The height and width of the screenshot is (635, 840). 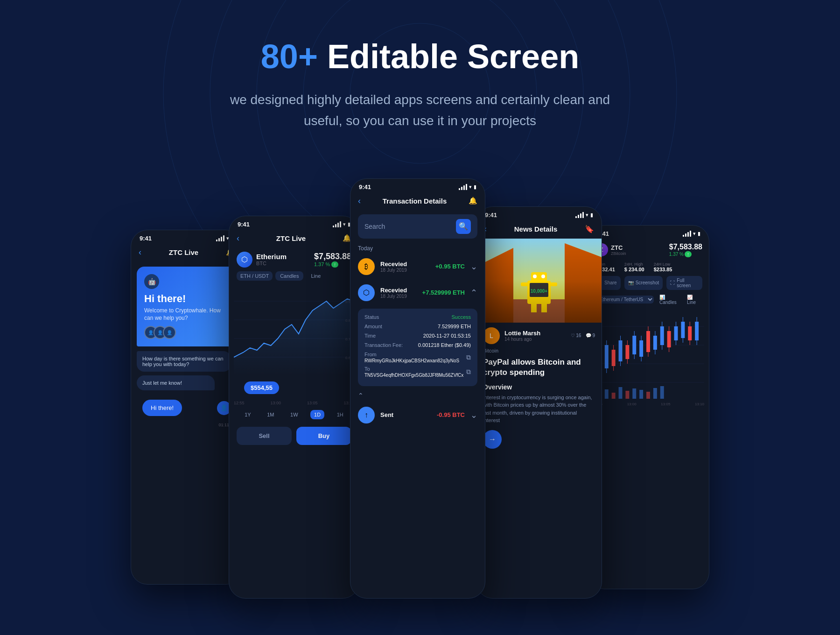 I want to click on period-1m: 1M, so click(x=271, y=415).